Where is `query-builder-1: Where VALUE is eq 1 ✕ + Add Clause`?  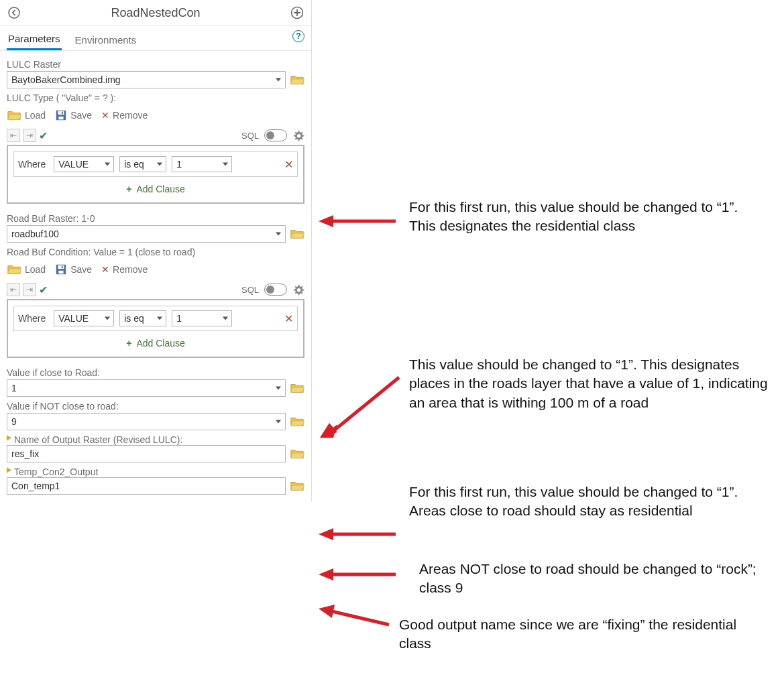
query-builder-1: Where VALUE is eq 1 ✕ + Add Clause is located at coordinates (156, 174).